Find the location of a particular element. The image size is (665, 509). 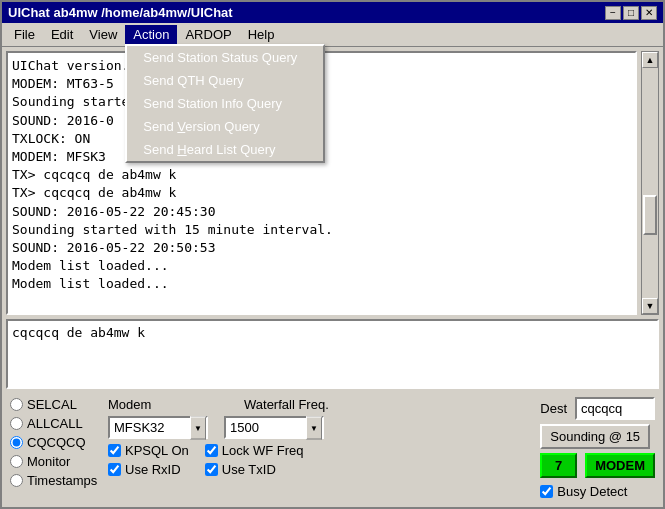

radio-selcal-input is located at coordinates (16, 404).